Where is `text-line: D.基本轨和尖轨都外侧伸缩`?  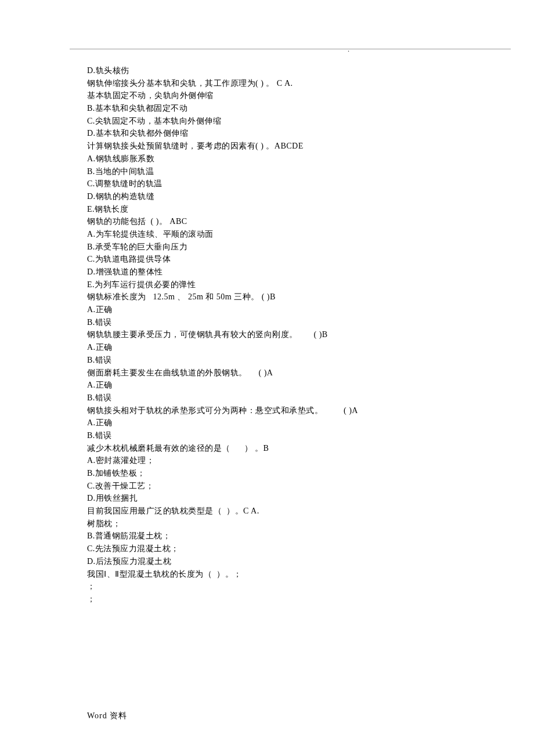
text-line: D.基本轨和尖轨都外侧伸缩 is located at coordinates (279, 133).